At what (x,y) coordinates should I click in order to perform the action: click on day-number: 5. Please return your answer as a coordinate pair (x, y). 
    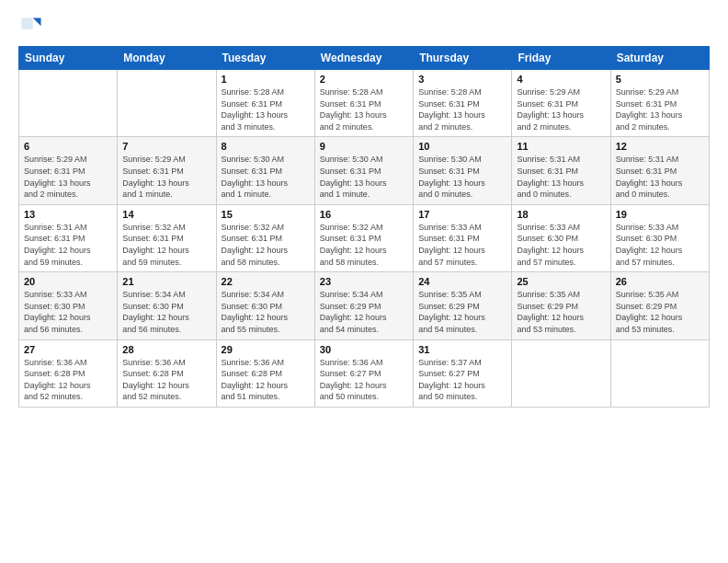
    Looking at the image, I should click on (660, 79).